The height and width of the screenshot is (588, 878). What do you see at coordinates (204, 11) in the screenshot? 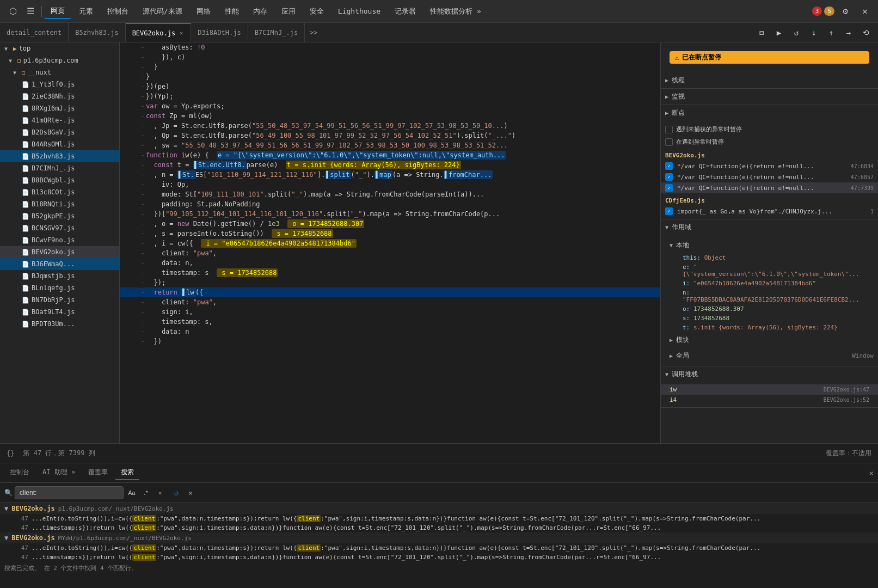
I see `nav-network: 网络` at bounding box center [204, 11].